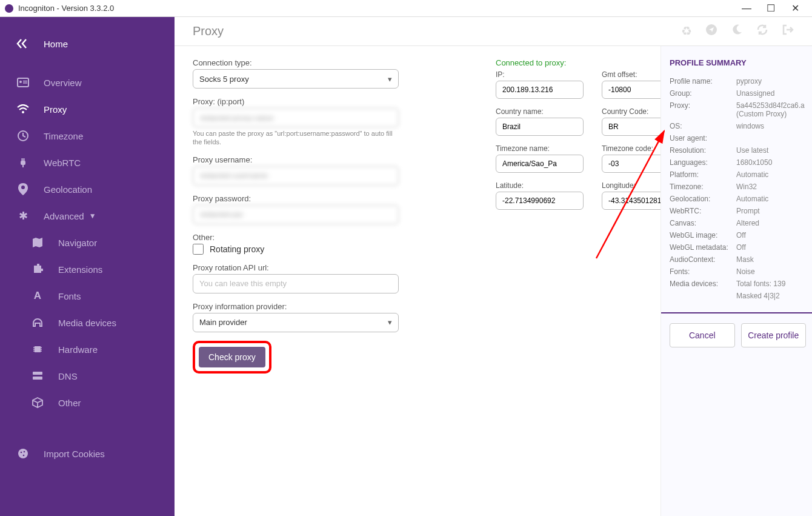  Describe the element at coordinates (774, 187) in the screenshot. I see `summary-val: Win32` at that location.